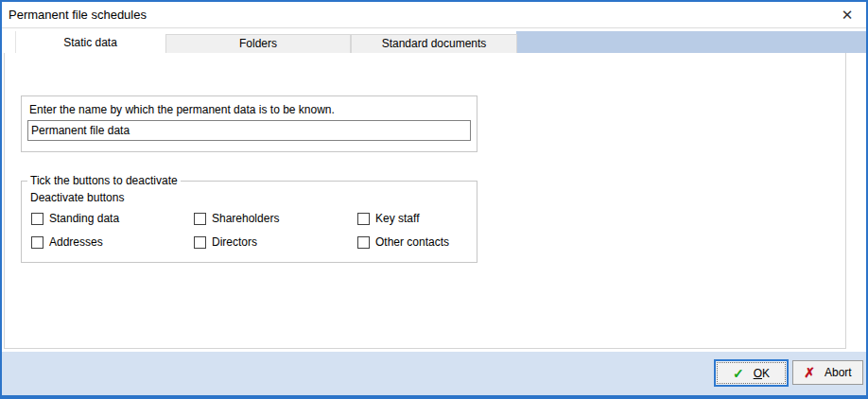  What do you see at coordinates (847, 15) in the screenshot?
I see `close-icon: ✕` at bounding box center [847, 15].